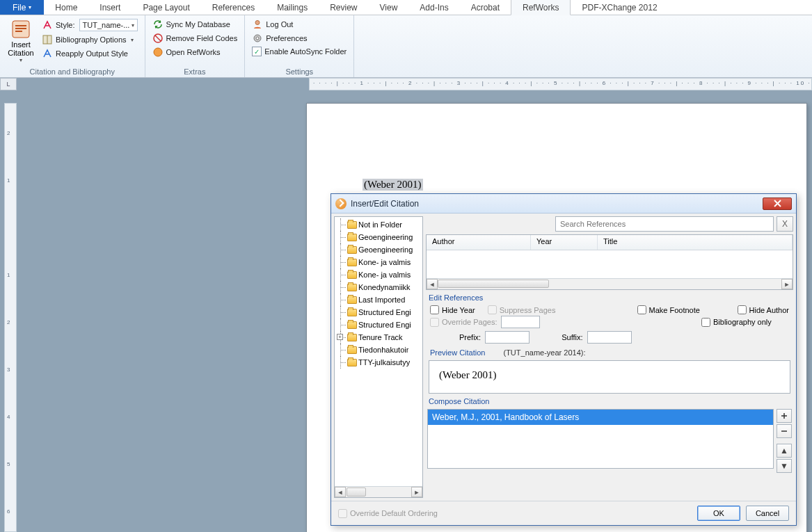 The height and width of the screenshot is (532, 812). What do you see at coordinates (541, 8) in the screenshot?
I see `tab-refworks: RefWorks` at bounding box center [541, 8].